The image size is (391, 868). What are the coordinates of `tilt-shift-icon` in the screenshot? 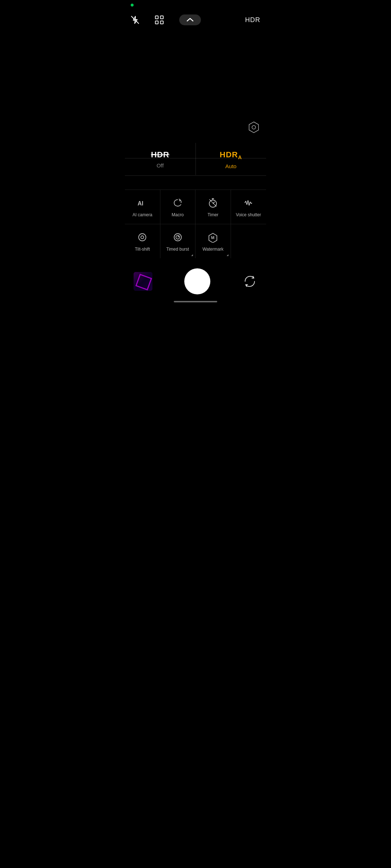 It's located at (142, 237).